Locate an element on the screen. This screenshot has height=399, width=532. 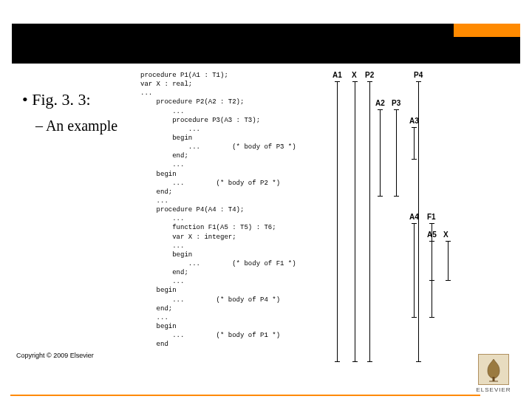
scope-label: P2 is located at coordinates (369, 75).